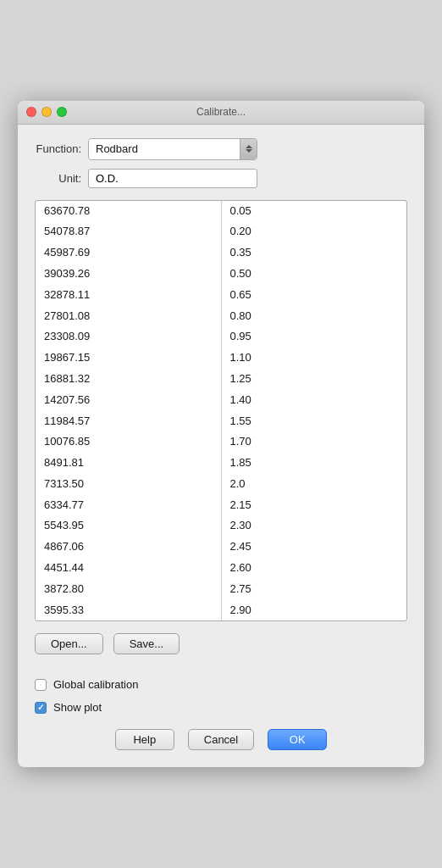 This screenshot has width=442, height=868. What do you see at coordinates (221, 685) in the screenshot?
I see `global-calibration-row: Global calibration` at bounding box center [221, 685].